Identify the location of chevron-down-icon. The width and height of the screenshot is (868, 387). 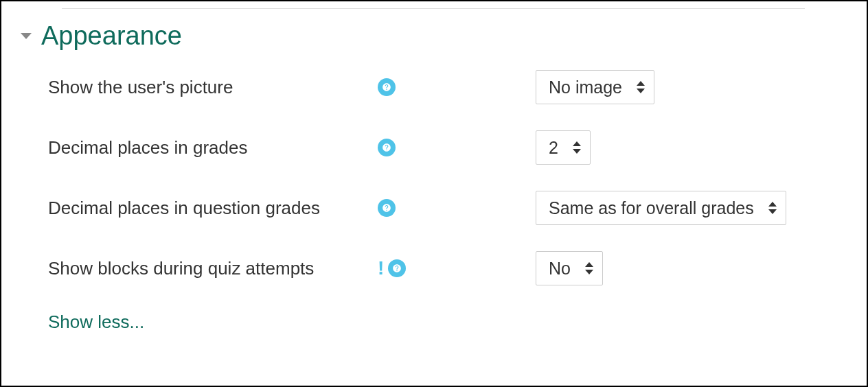
(26, 36).